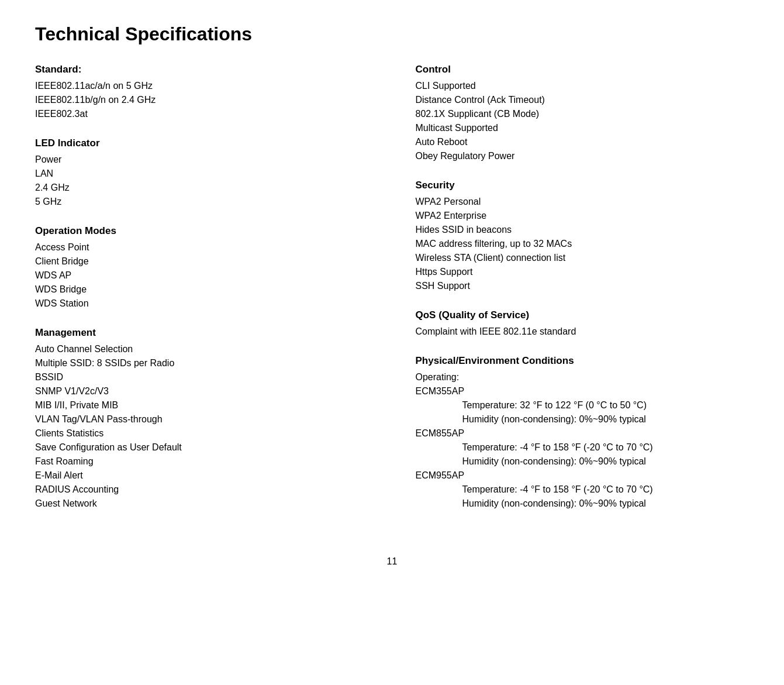  I want to click on ecm955ap-label: ECM955AP, so click(582, 476).